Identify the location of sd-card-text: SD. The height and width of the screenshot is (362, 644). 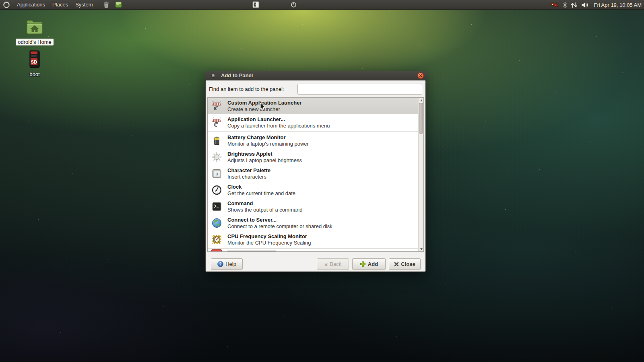
(34, 62).